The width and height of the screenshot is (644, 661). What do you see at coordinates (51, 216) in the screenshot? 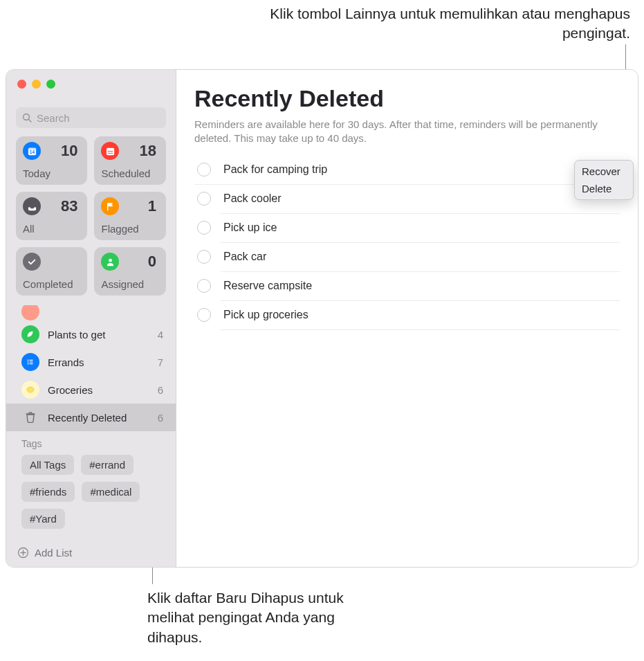
I see `smart-card-all: 83 All` at bounding box center [51, 216].